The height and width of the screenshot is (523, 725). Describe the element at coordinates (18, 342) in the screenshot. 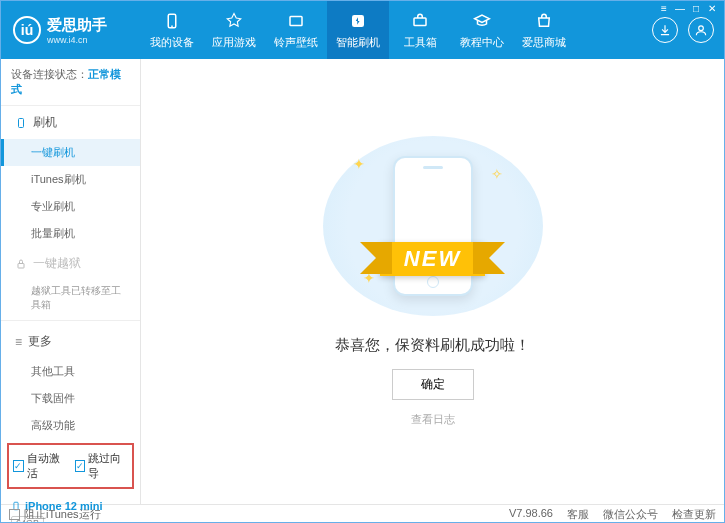

I see `more-icon: ≡` at that location.